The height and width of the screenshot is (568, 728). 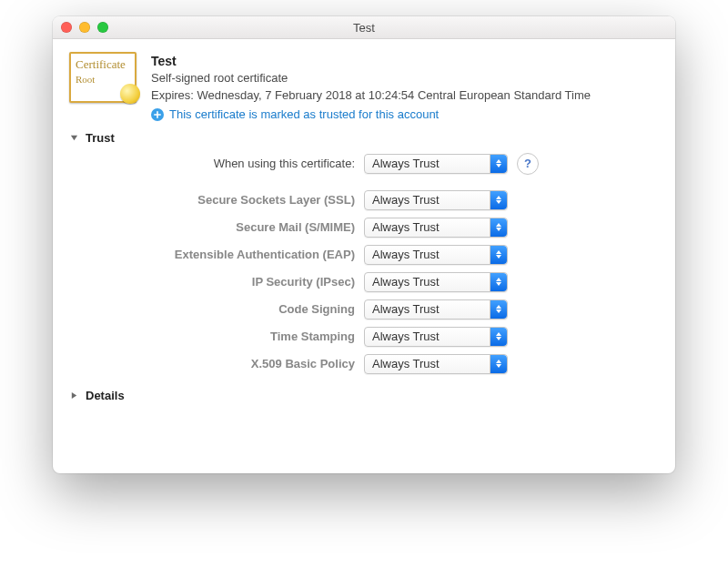 I want to click on trust-policy-row: Code SigningAlways Trust, so click(x=366, y=309).